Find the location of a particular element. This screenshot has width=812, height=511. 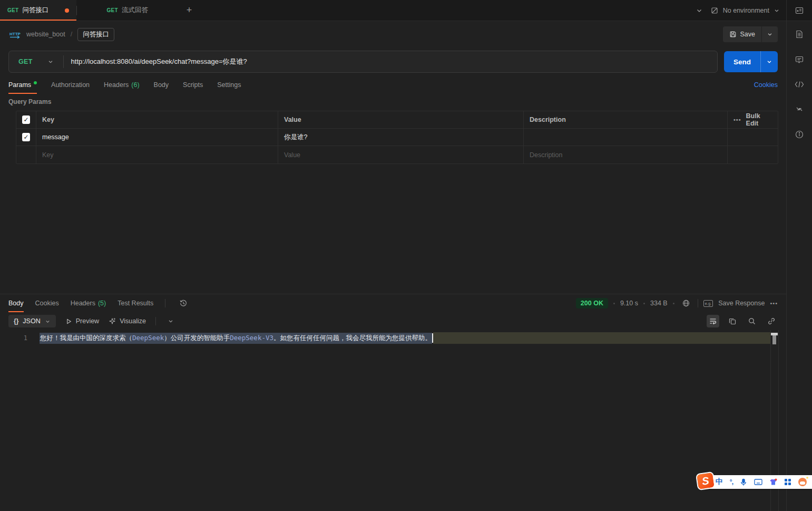

send-options-chevron is located at coordinates (769, 62).